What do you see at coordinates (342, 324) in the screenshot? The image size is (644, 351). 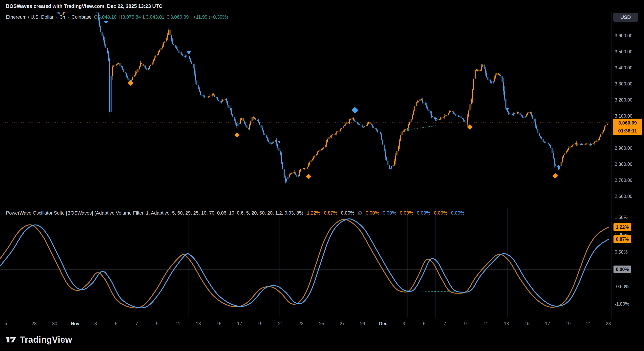 I see `time-label: 27` at bounding box center [342, 324].